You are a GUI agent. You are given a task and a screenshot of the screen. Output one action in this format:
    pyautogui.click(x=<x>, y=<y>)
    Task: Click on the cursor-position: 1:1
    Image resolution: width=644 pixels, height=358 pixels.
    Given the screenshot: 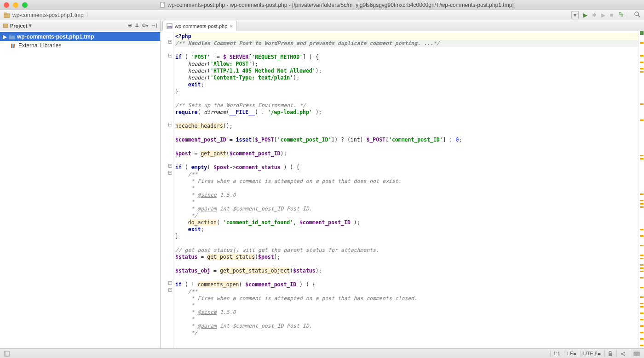 What is the action you would take?
    pyautogui.click(x=557, y=353)
    